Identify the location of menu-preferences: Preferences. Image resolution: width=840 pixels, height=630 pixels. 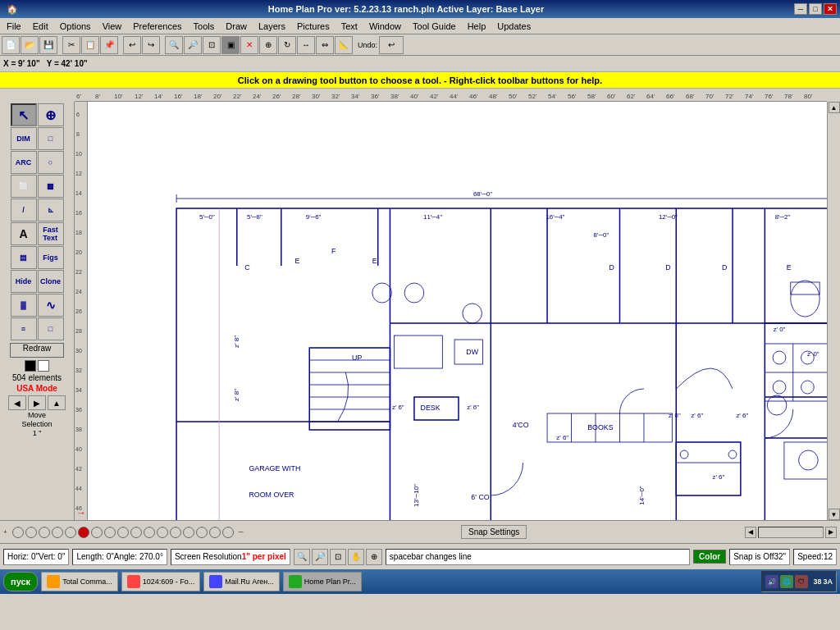
(158, 26).